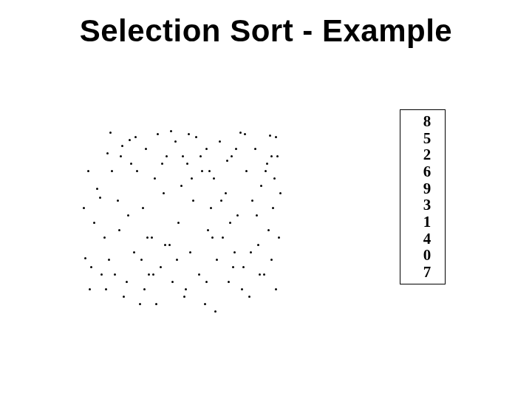 This screenshot has height=399, width=532. Describe the element at coordinates (423, 239) in the screenshot. I see `array-cell: 4` at that location.